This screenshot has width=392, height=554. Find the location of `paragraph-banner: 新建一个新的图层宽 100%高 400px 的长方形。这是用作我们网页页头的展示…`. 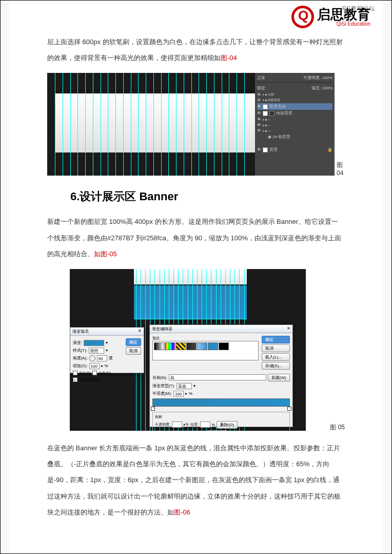

paragraph-banner: 新建一个新的图层宽 100%高 400px 的长方形。这是用作我们网页页头的展示… is located at coordinates (196, 238).